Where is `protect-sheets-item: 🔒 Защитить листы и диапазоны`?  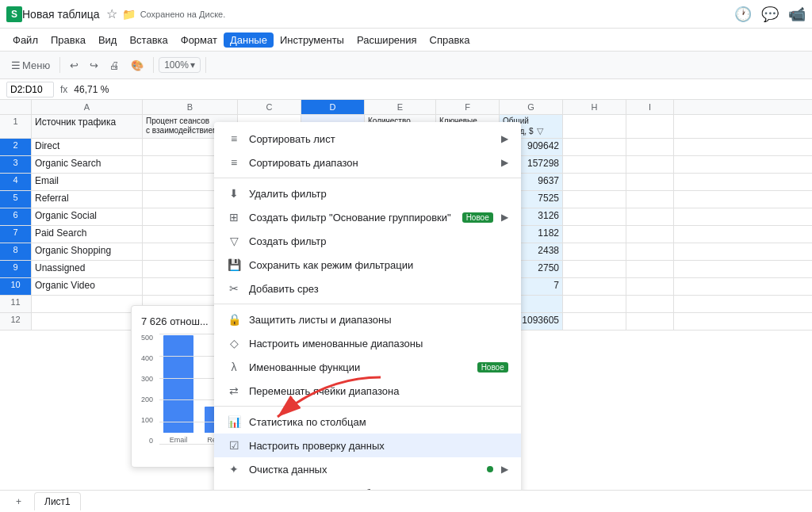 protect-sheets-item: 🔒 Защитить листы и диапазоны is located at coordinates (368, 319).